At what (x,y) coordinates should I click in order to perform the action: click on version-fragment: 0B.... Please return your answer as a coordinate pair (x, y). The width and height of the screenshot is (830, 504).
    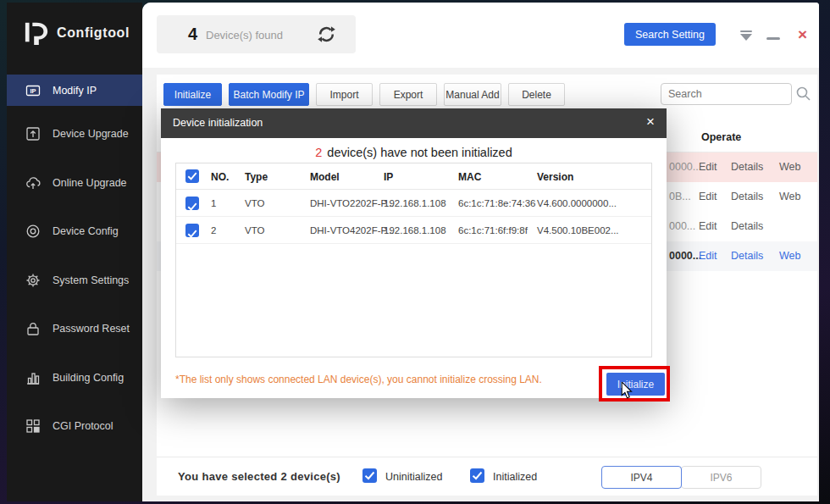
    Looking at the image, I should click on (680, 197).